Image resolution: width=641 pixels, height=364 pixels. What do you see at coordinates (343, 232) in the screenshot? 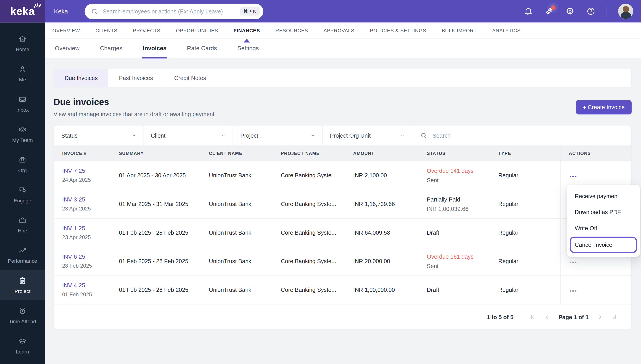
I see `table-row: INV 1 2523 Apr 2025 01 Feb 2025 - 28 Feb…` at bounding box center [343, 232].